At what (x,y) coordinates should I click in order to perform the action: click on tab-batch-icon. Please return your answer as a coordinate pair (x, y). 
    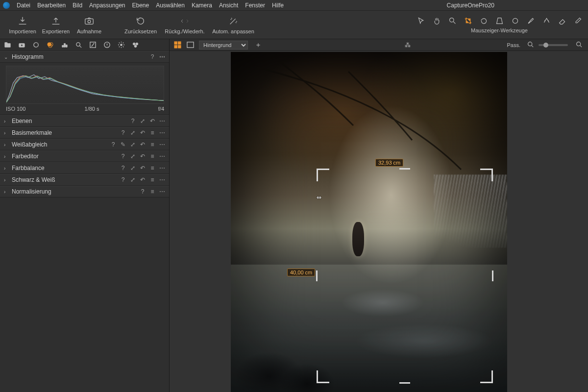
    Looking at the image, I should click on (135, 45).